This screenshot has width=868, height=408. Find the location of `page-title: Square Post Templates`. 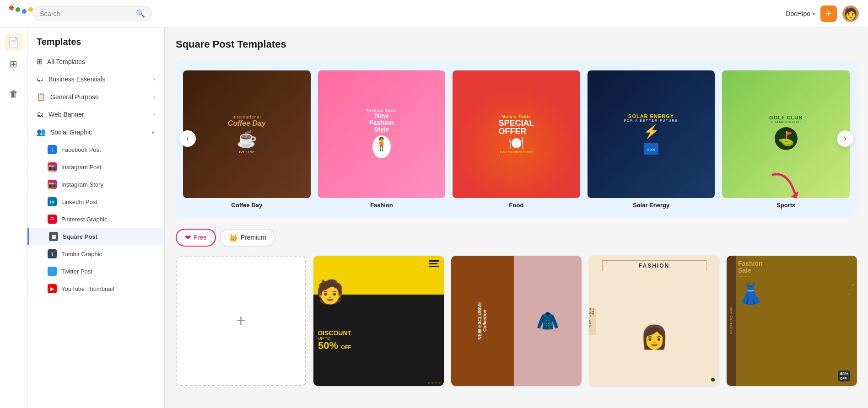

page-title: Square Post Templates is located at coordinates (516, 44).